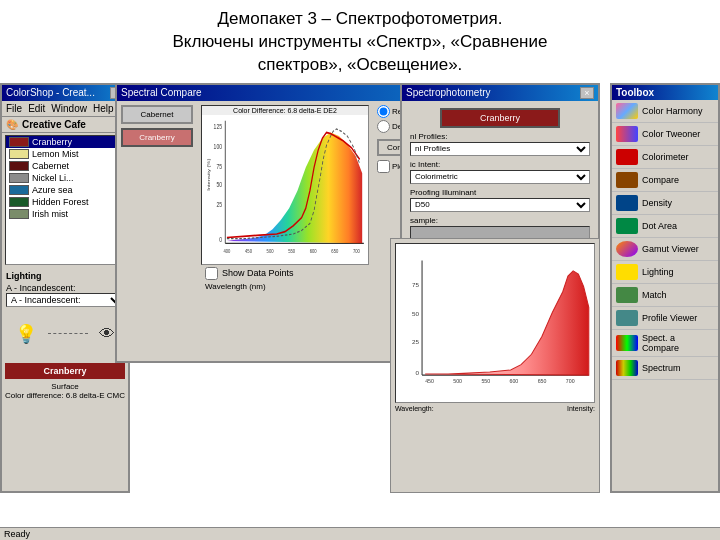 Image resolution: width=720 pixels, height=540 pixels. I want to click on toolbox-item-colorimeter: Colorimeter, so click(665, 158).